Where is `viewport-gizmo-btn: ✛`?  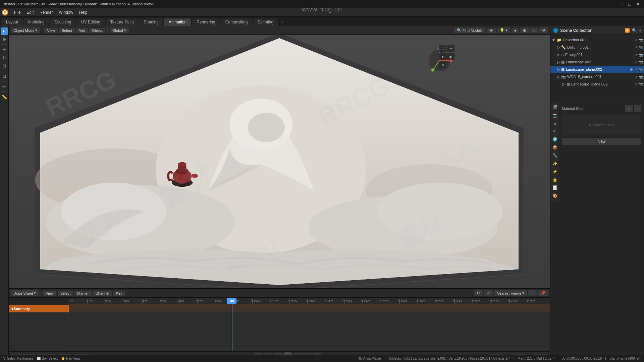 viewport-gizmo-btn: ✛ is located at coordinates (451, 49).